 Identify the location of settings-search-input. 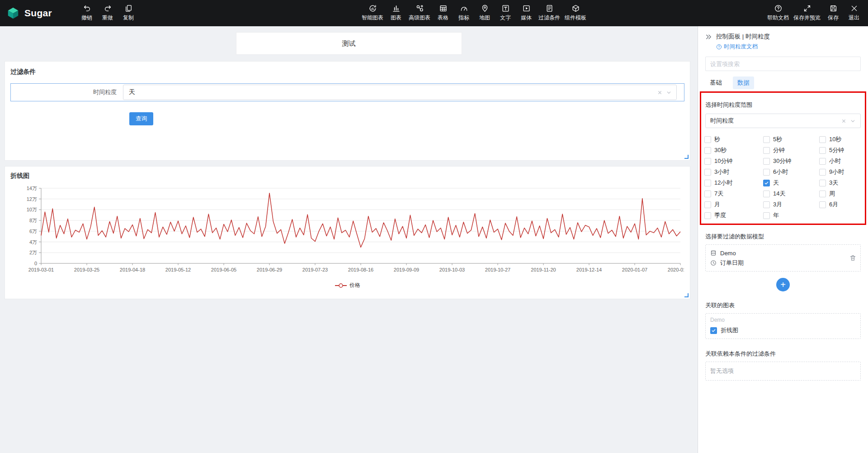
(783, 64).